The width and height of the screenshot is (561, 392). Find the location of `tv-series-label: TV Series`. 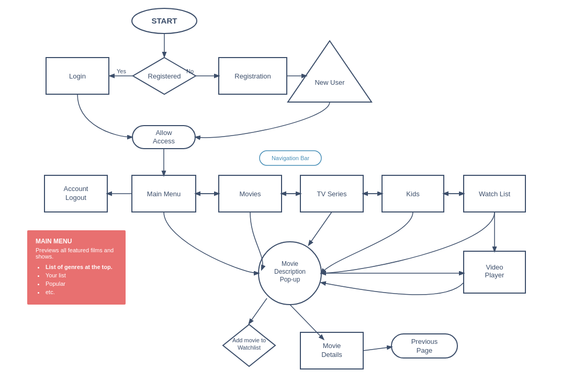

tv-series-label: TV Series is located at coordinates (332, 194).